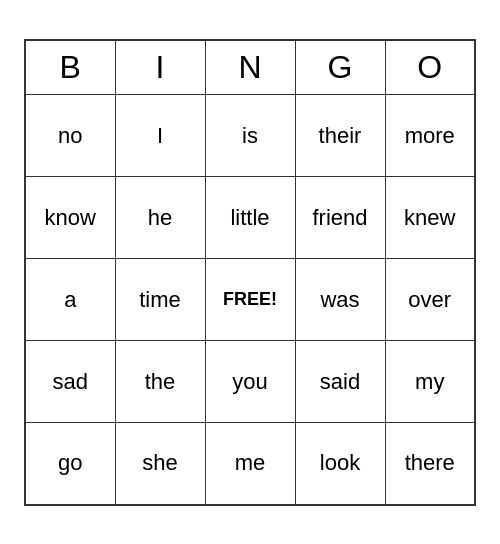  I want to click on header-b: B, so click(70, 68).